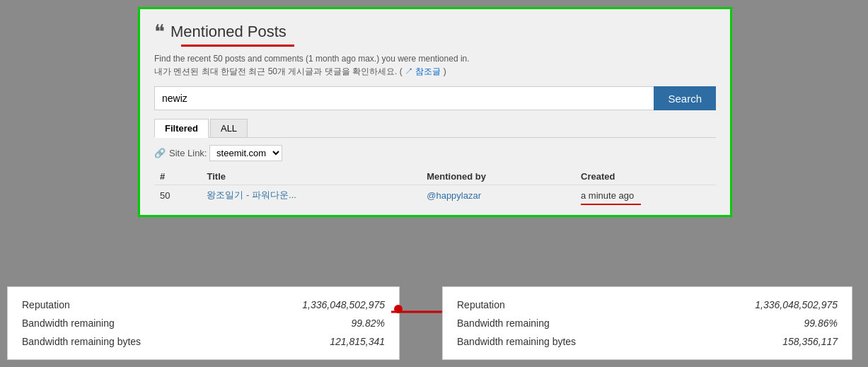 Image resolution: width=868 pixels, height=367 pixels. What do you see at coordinates (498, 177) in the screenshot?
I see `col-mentioned-by: Mentioned by` at bounding box center [498, 177].